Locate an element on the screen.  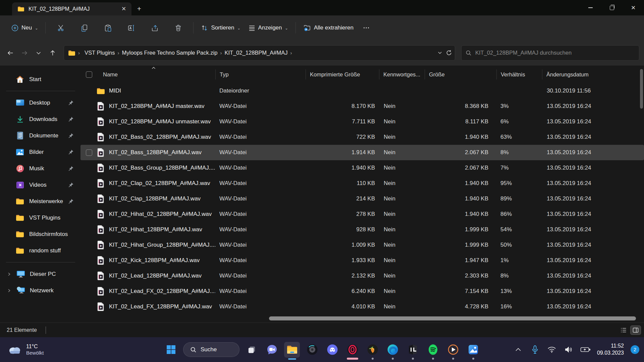
column-header-typ: Typ is located at coordinates (260, 74).